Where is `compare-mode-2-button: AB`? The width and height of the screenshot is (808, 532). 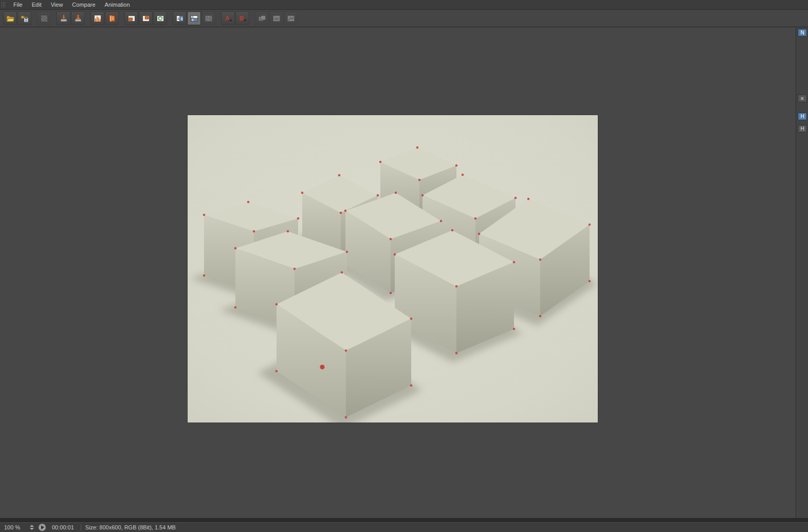
compare-mode-2-button: AB is located at coordinates (277, 19).